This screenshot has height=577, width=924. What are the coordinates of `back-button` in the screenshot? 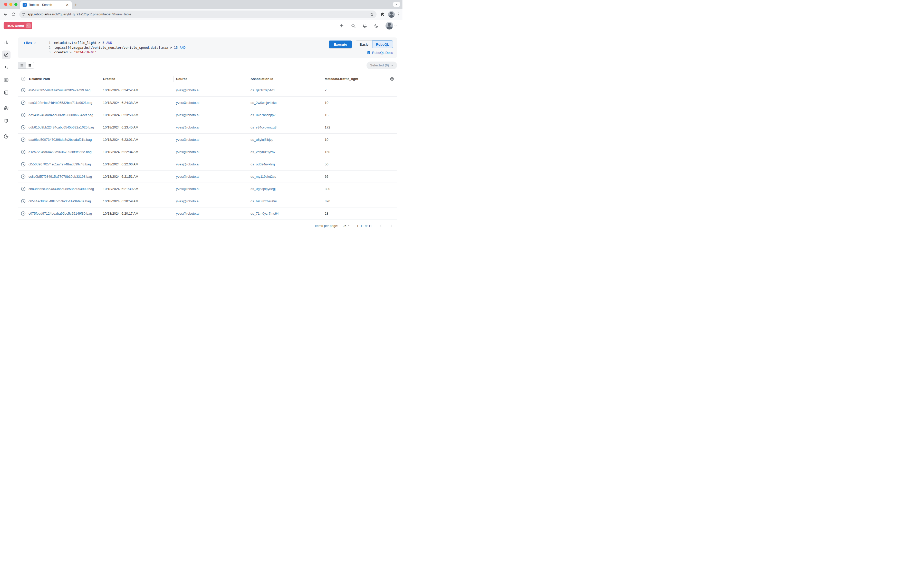 It's located at (5, 15).